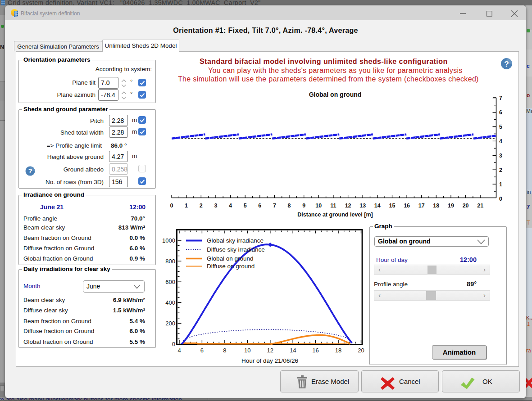  Describe the element at coordinates (335, 215) in the screenshot. I see `svg-text: Distance at ground level [m]` at that location.